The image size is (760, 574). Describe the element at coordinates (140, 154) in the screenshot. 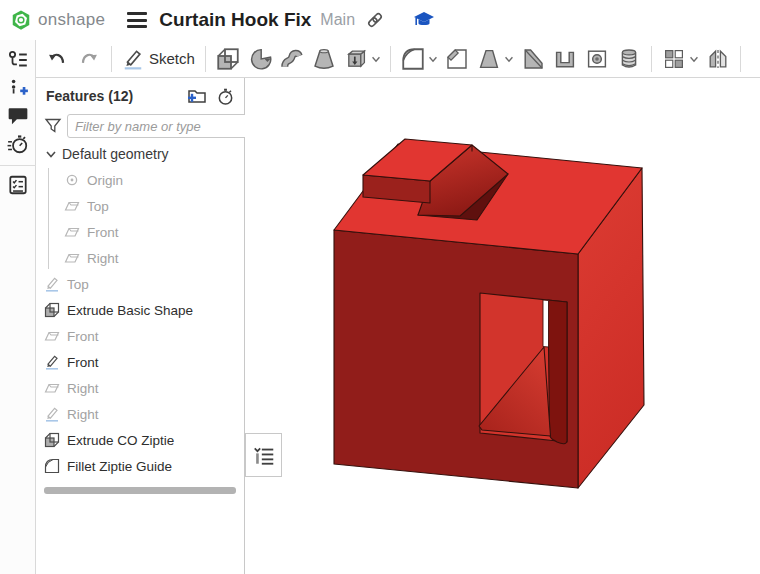

I see `tree-group-default-geometry: Default geometry` at that location.